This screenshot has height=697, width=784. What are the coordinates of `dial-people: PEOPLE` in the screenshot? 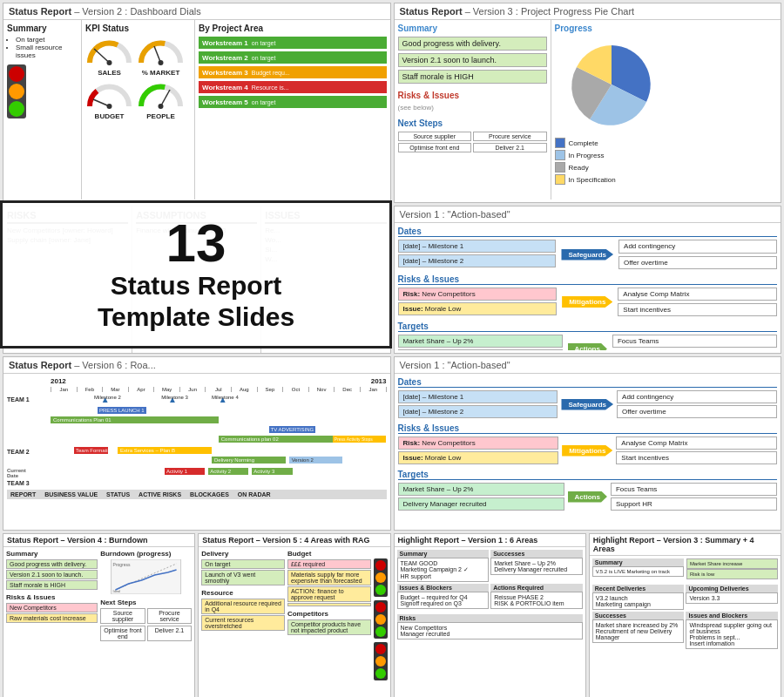 It's located at (160, 100).